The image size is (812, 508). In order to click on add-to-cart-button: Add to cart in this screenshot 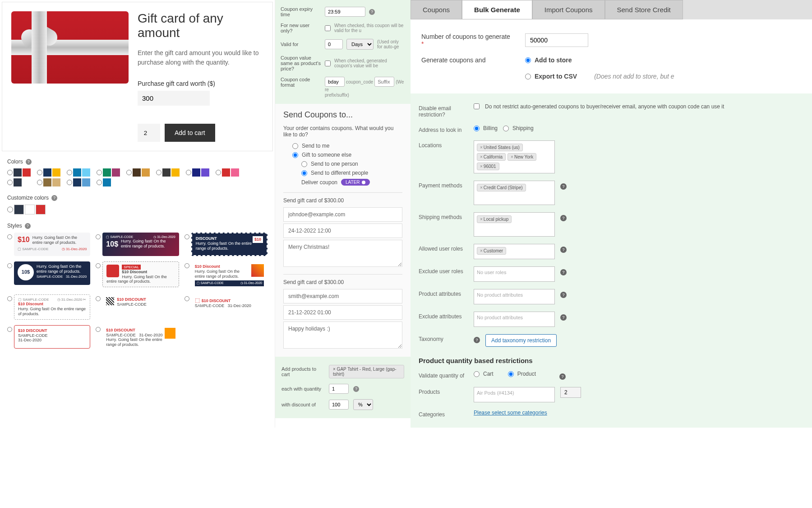, I will do `click(190, 133)`.